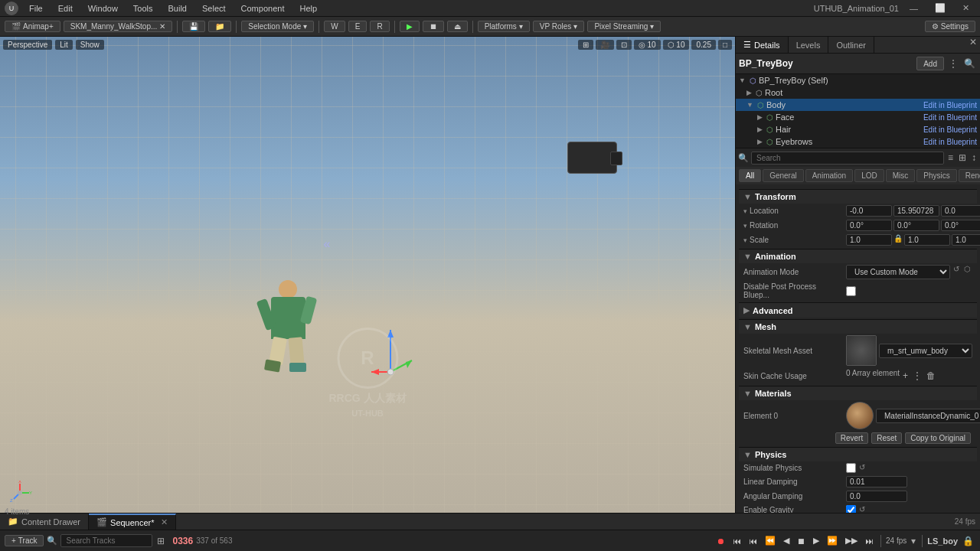 This screenshot has width=980, height=551. I want to click on rotation-x-input, so click(869, 225).